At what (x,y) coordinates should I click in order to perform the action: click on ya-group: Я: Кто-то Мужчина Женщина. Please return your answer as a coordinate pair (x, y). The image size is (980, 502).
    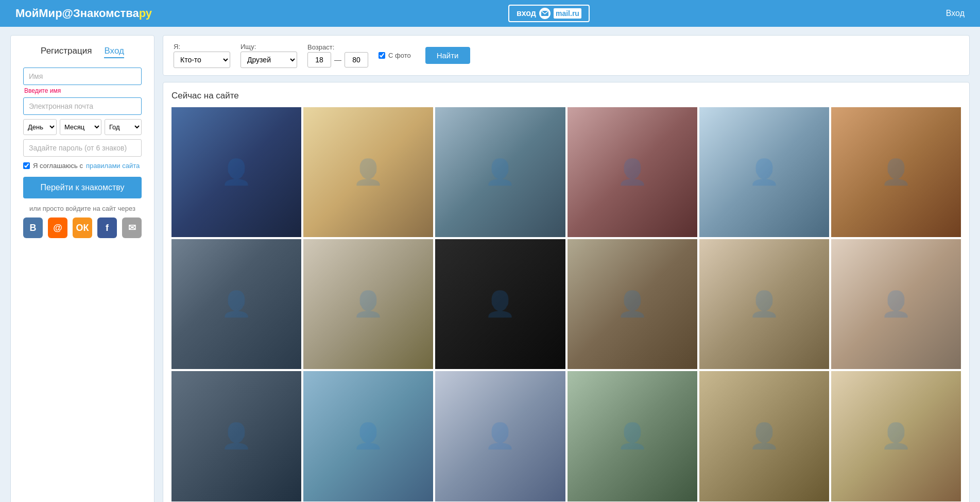
    Looking at the image, I should click on (202, 56).